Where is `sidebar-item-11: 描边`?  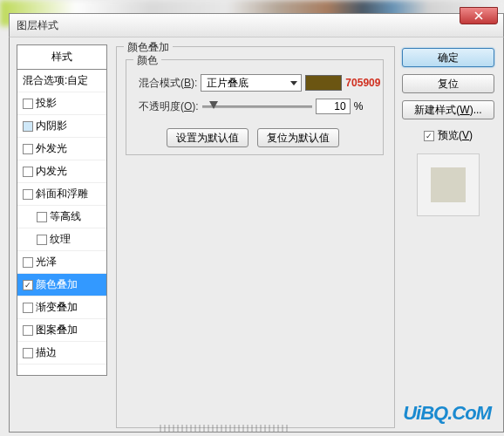 sidebar-item-11: 描边 is located at coordinates (62, 353).